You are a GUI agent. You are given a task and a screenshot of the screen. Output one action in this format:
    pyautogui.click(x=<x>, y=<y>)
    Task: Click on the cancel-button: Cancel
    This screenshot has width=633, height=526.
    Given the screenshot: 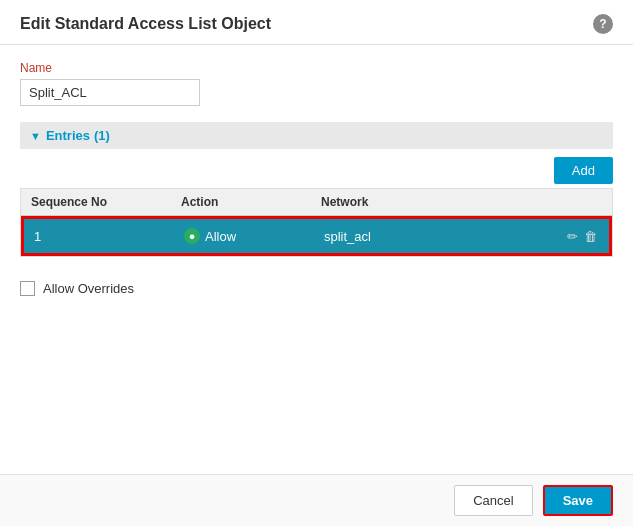 What is the action you would take?
    pyautogui.click(x=493, y=500)
    